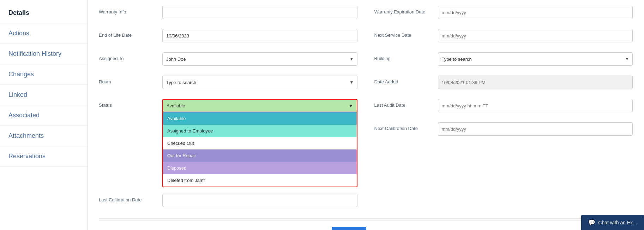  What do you see at coordinates (536, 59) in the screenshot?
I see `building-wrapper: Type to search ▼` at bounding box center [536, 59].